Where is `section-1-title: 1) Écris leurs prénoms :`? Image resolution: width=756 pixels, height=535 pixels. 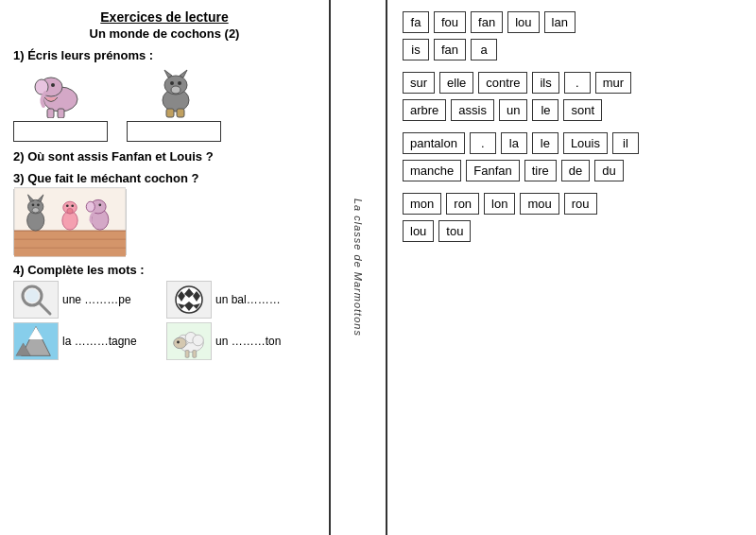
section-1-title: 1) Écris leurs prénoms : is located at coordinates (164, 55).